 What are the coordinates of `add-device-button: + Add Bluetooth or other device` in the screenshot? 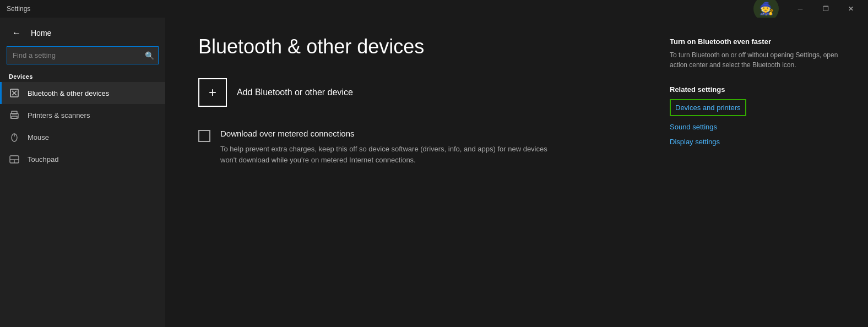 It's located at (423, 92).